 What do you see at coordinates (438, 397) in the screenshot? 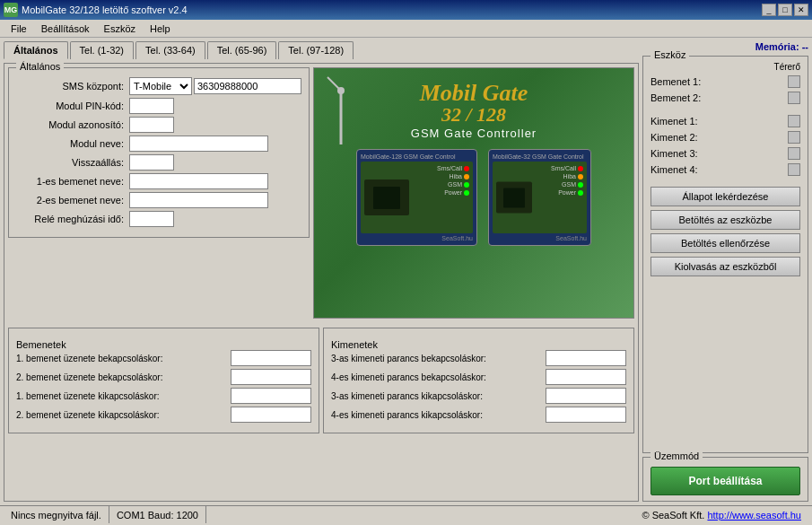
I see `kim-off3-label: 3-as kimeneti parancs kikapcsoláskor:` at bounding box center [438, 397].